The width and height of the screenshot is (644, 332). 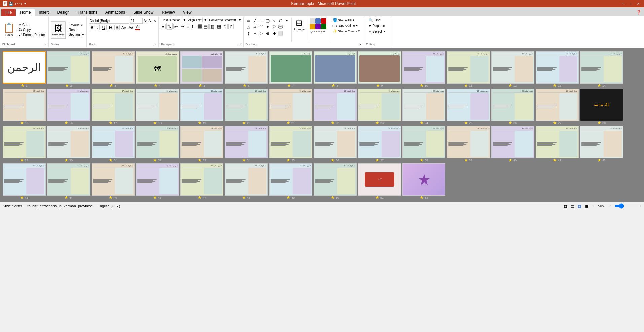 I want to click on italic-button: I, so click(x=98, y=28).